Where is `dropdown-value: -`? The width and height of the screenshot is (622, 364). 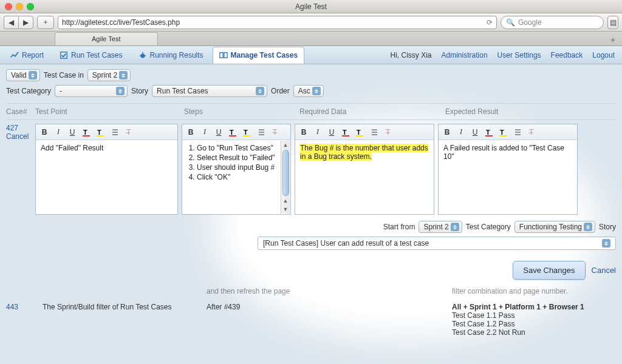
dropdown-value: - is located at coordinates (61, 91).